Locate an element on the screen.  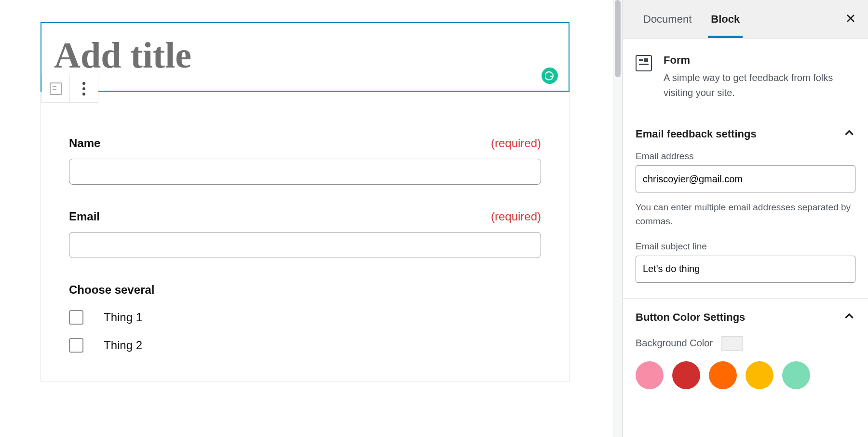
email-address-input is located at coordinates (746, 179).